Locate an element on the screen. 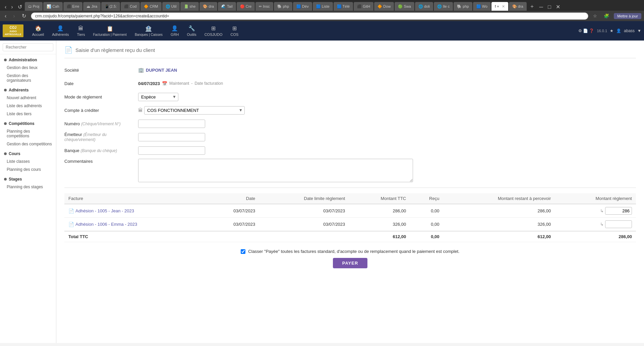  forward-button: › is located at coordinates (12, 7).